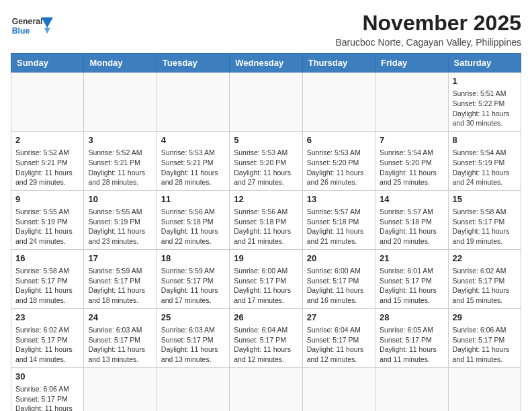  I want to click on weekday-header-monday: Monday, so click(120, 63).